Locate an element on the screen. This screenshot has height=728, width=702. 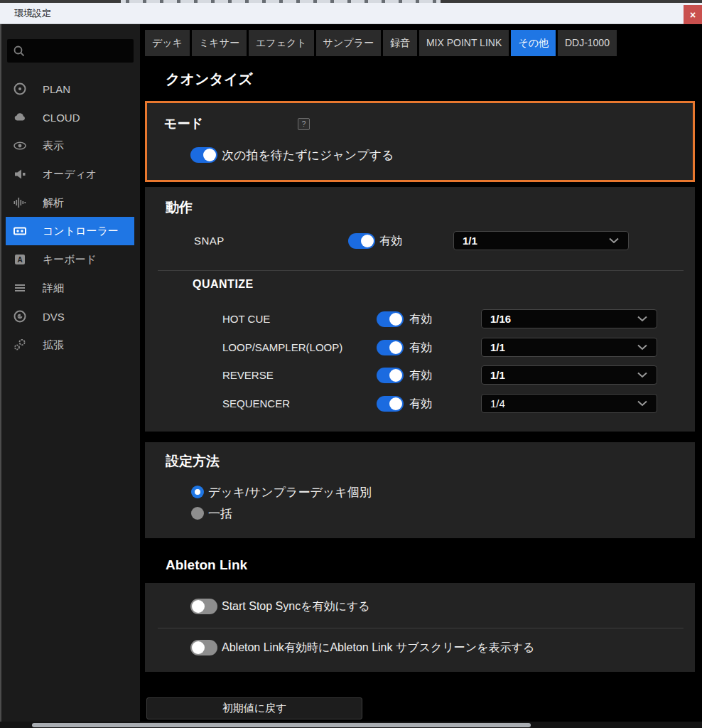
tab-mixer: ミキサー is located at coordinates (219, 43).